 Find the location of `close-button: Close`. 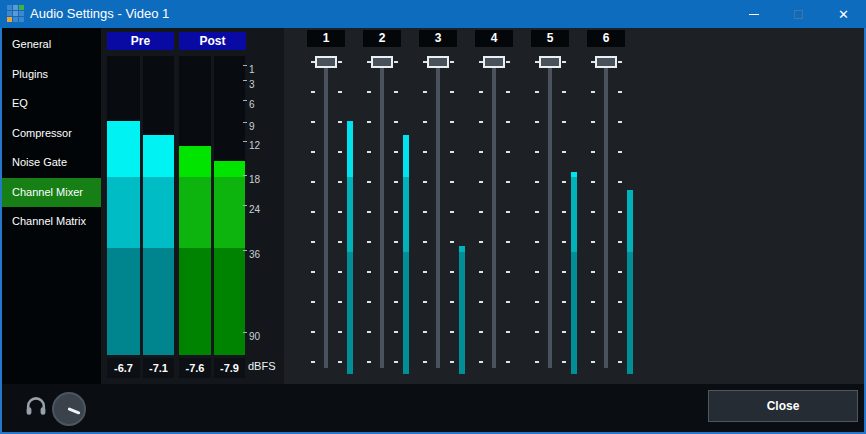

close-button: Close is located at coordinates (783, 406).